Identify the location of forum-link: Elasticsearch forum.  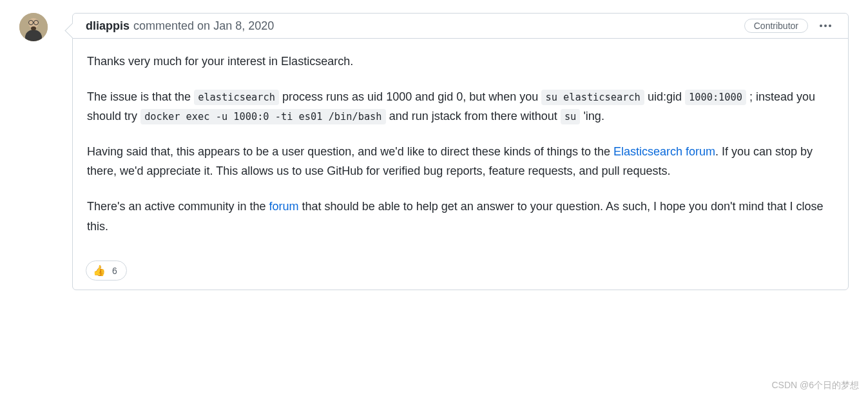
(664, 152).